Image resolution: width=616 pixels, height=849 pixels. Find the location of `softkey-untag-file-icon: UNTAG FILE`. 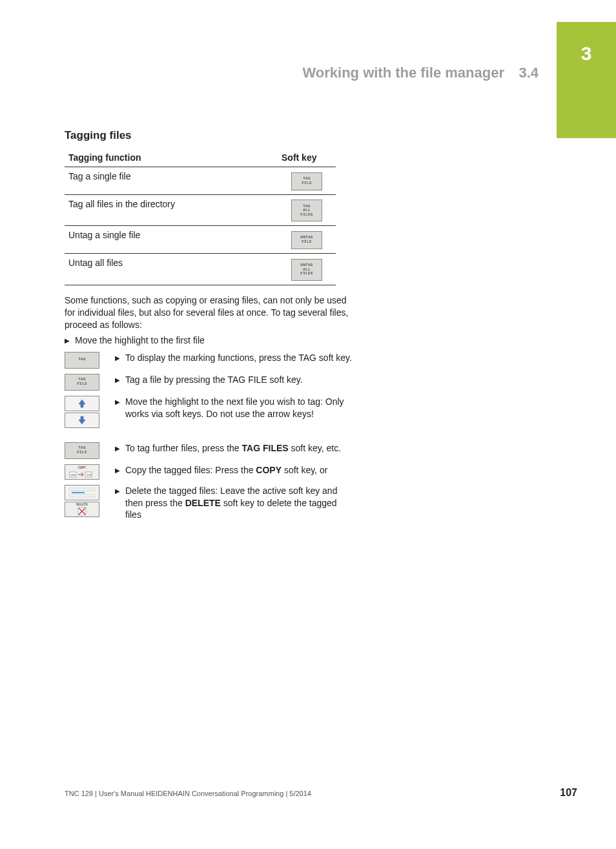

softkey-untag-file-icon: UNTAG FILE is located at coordinates (307, 240).